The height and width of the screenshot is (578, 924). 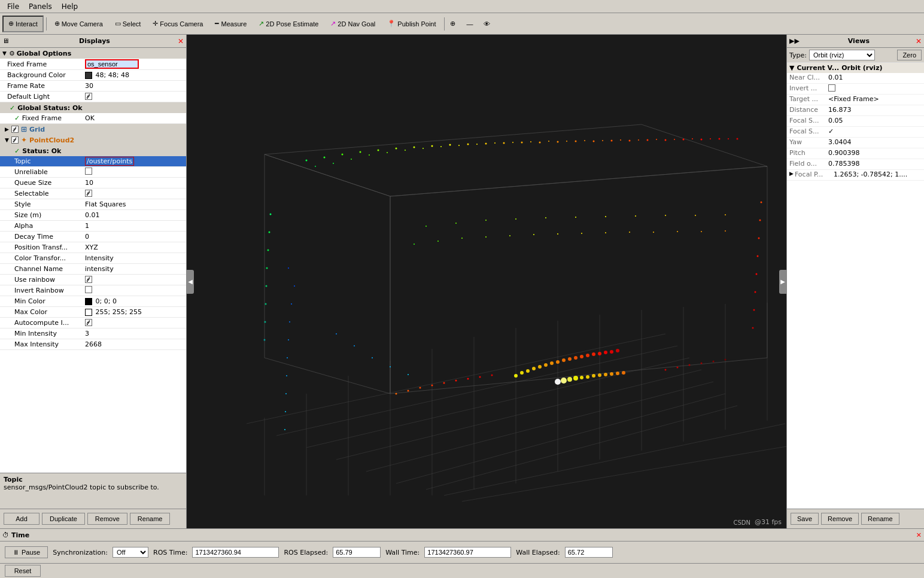 I want to click on size-value: 0.01, so click(x=135, y=215).